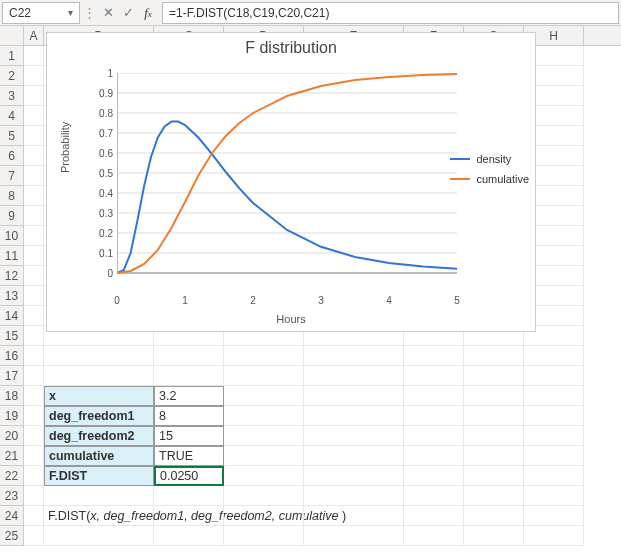 The height and width of the screenshot is (557, 621). I want to click on cell: 15, so click(189, 436).